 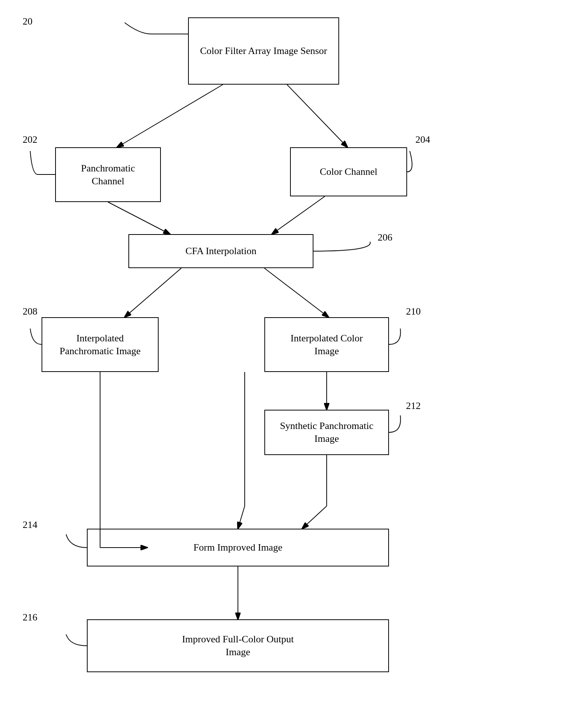 I want to click on label-202: 202, so click(x=30, y=140).